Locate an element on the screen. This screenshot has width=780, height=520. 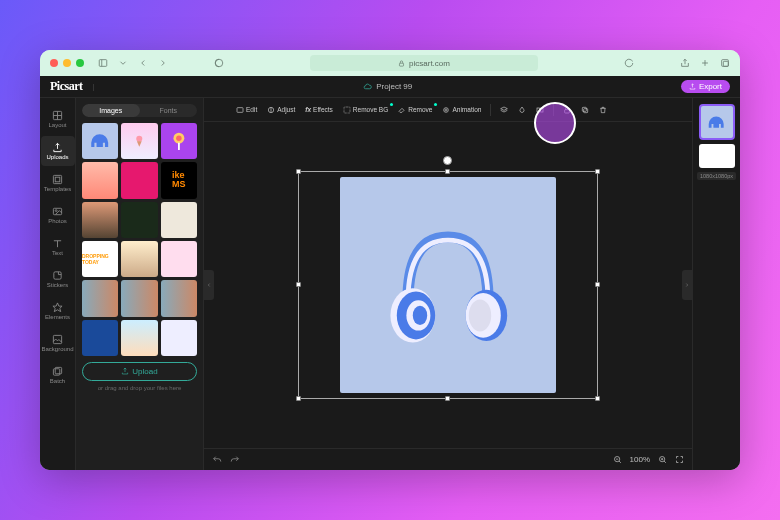
project-title: Project 99 is located at coordinates (388, 86).